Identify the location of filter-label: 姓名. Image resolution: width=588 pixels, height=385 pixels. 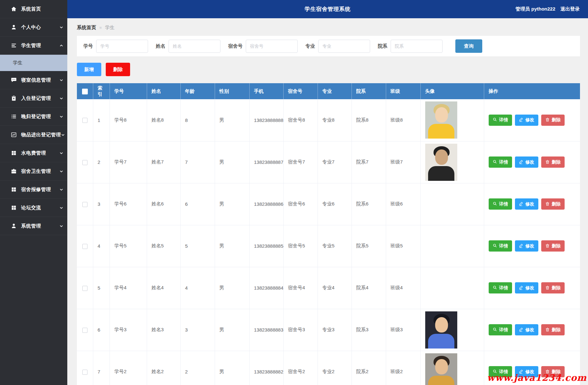
(161, 46).